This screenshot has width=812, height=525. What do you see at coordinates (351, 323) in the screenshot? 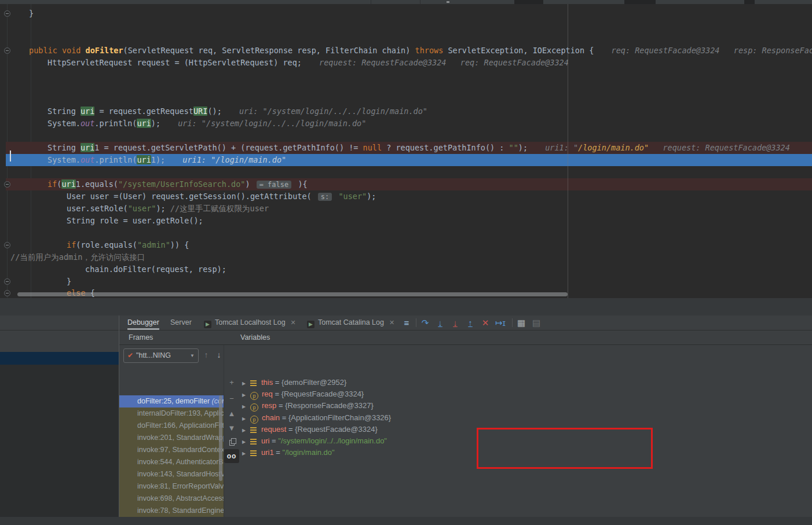
I see `tab-tomcat-catalina-log: ▶Tomcat Catalina Log✕` at bounding box center [351, 323].